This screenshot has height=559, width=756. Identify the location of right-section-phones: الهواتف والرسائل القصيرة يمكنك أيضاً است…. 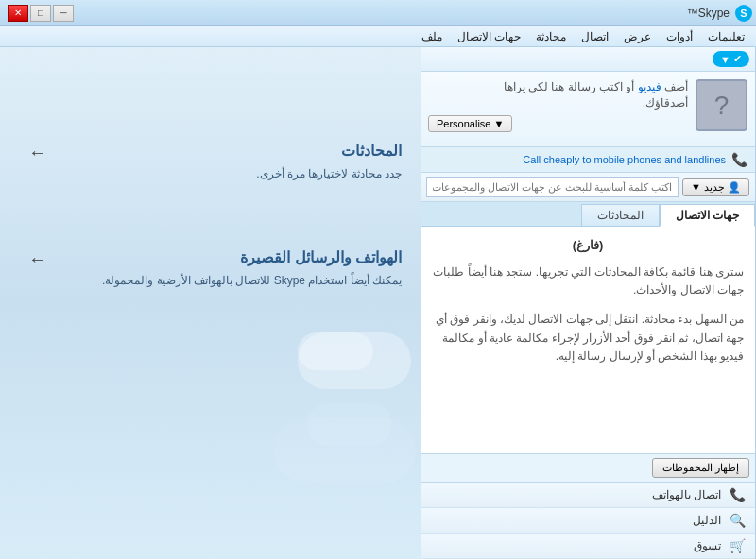
(210, 268).